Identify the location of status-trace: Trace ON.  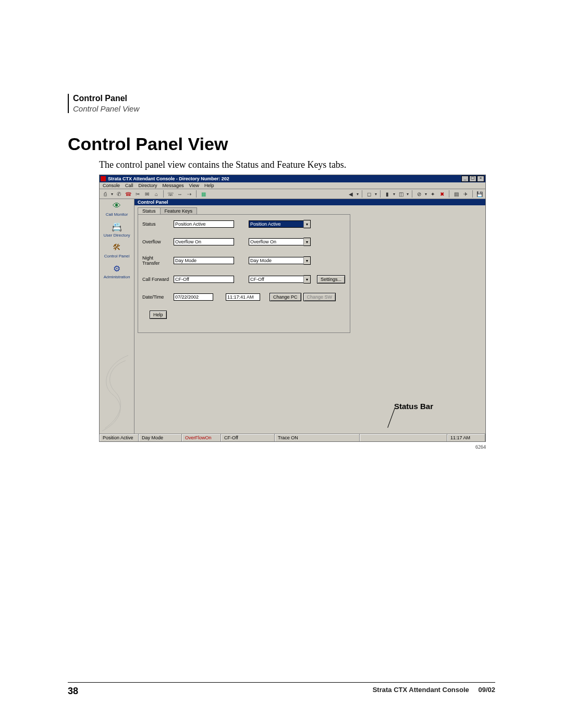
(317, 438).